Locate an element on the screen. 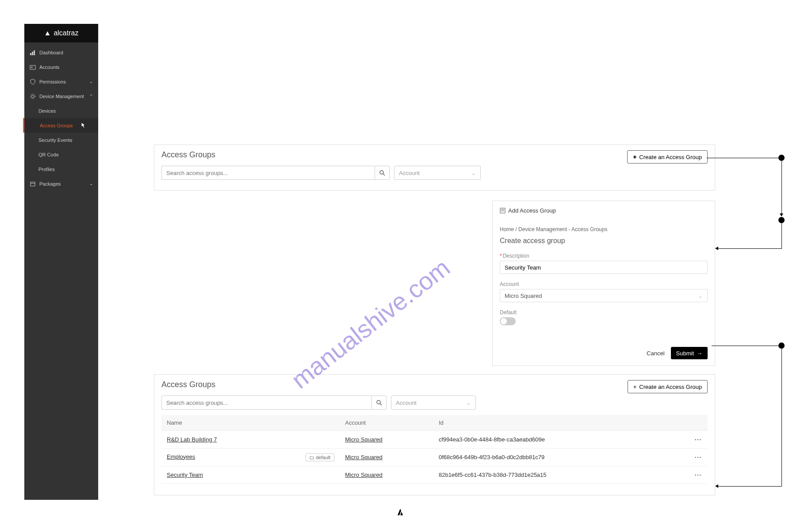  sidebar-subitem-access-groups: Access Groups is located at coordinates (61, 126).